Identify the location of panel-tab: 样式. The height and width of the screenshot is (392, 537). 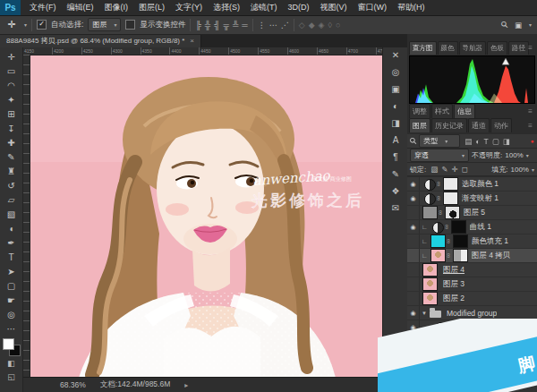
(442, 111).